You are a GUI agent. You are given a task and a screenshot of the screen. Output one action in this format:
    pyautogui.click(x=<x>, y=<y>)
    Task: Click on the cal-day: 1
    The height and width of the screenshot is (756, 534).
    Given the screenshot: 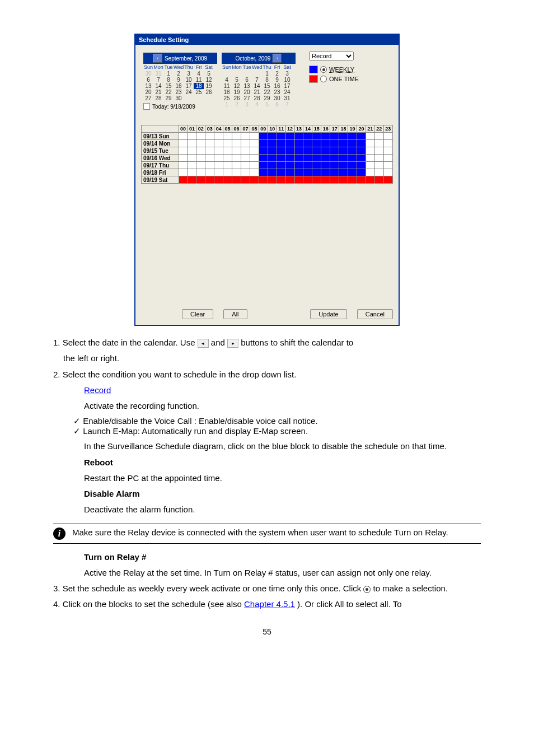 What is the action you would take?
    pyautogui.click(x=227, y=104)
    